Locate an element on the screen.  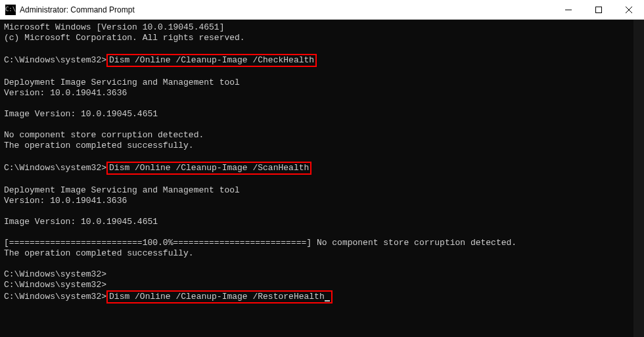
window-title: Administrator: Command Prompt is located at coordinates (287, 10).